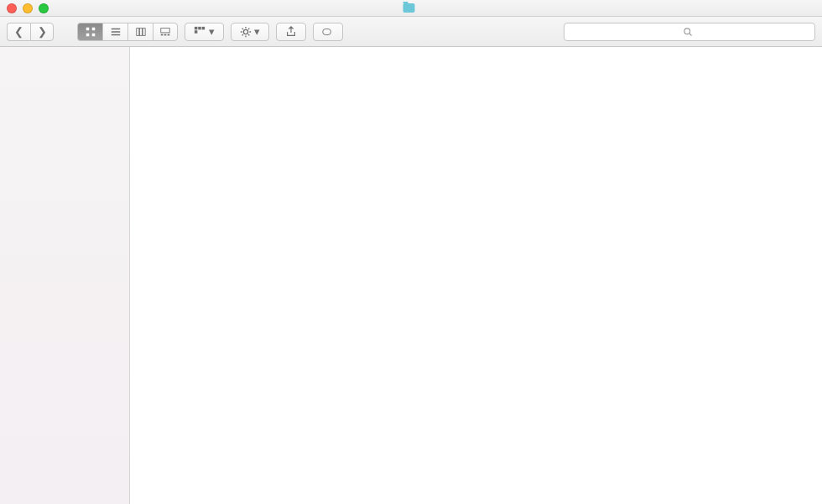  What do you see at coordinates (291, 32) in the screenshot?
I see `share-button` at bounding box center [291, 32].